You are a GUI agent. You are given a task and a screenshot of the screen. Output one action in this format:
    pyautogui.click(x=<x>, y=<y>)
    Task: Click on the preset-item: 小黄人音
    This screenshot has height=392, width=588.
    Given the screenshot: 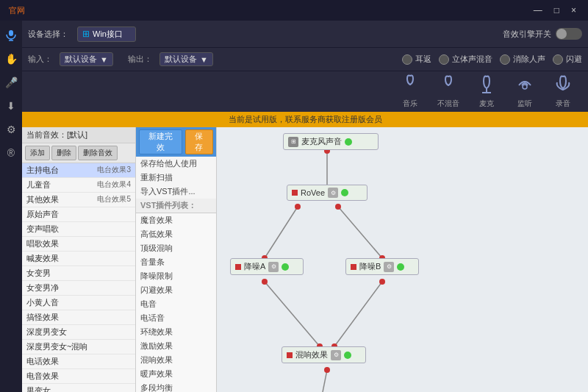 What is the action you would take?
    pyautogui.click(x=79, y=303)
    